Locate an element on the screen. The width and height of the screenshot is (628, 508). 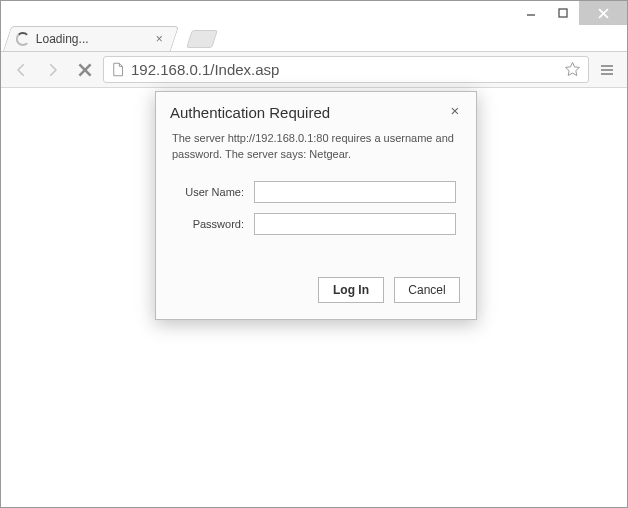
new-tab-button is located at coordinates (202, 39).